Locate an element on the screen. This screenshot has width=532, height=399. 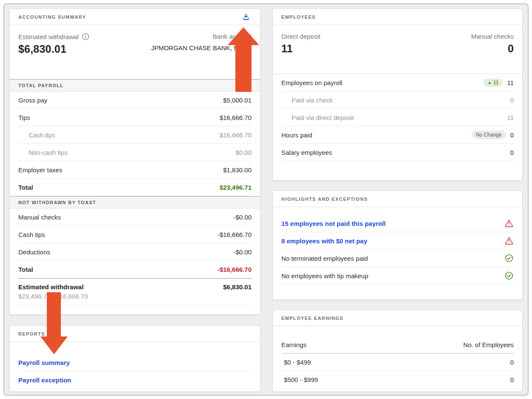
footer-value: $6,830.01 is located at coordinates (237, 287).